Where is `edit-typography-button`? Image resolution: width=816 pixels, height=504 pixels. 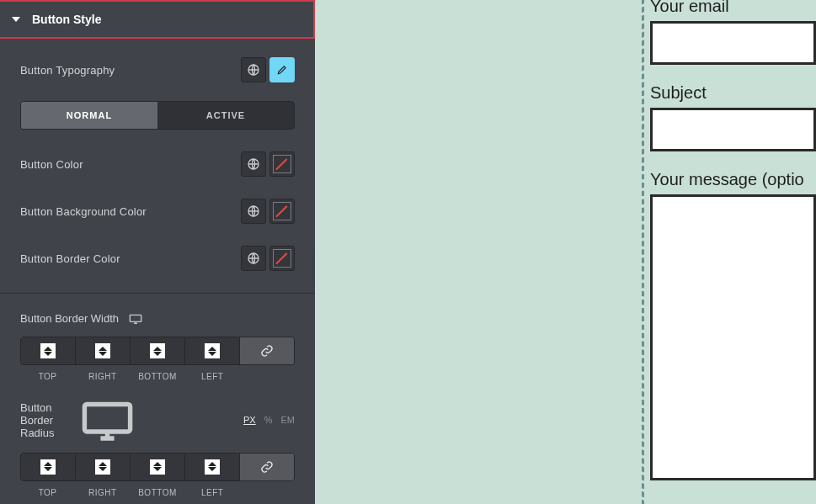
edit-typography-button is located at coordinates (282, 70).